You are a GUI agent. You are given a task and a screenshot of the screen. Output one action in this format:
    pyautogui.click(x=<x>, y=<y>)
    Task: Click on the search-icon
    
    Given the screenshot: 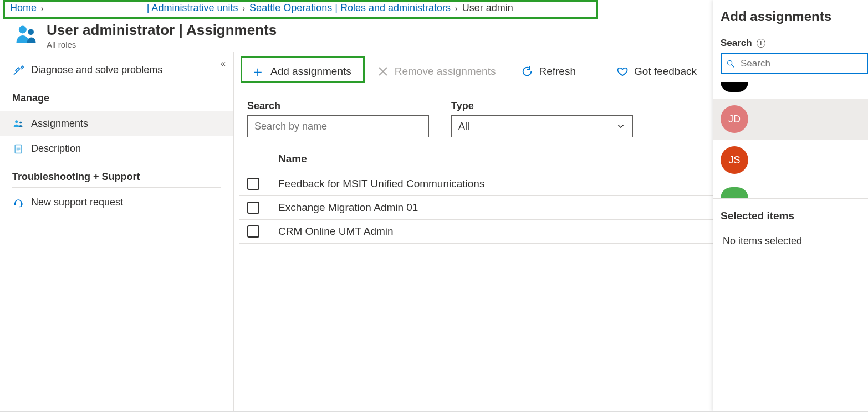 What is the action you would take?
    pyautogui.click(x=731, y=64)
    